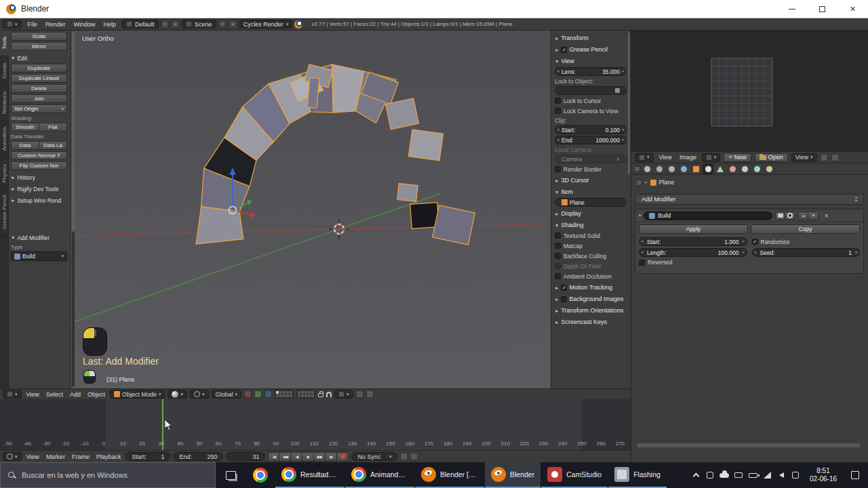  What do you see at coordinates (39, 237) in the screenshot?
I see `panel-header-add-modifier: ▼Add Modifier` at bounding box center [39, 237].